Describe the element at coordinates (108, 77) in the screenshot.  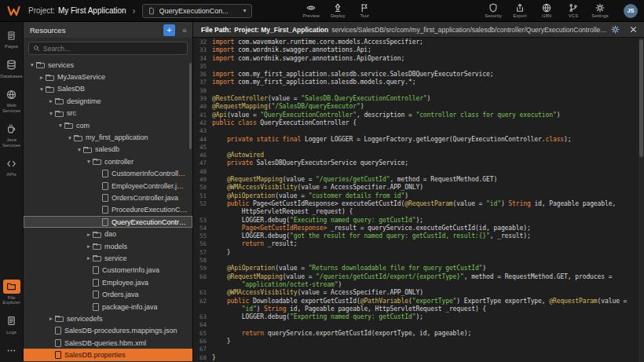
I see `tree-item-myjavaservice: ▸MyJavaService` at that location.